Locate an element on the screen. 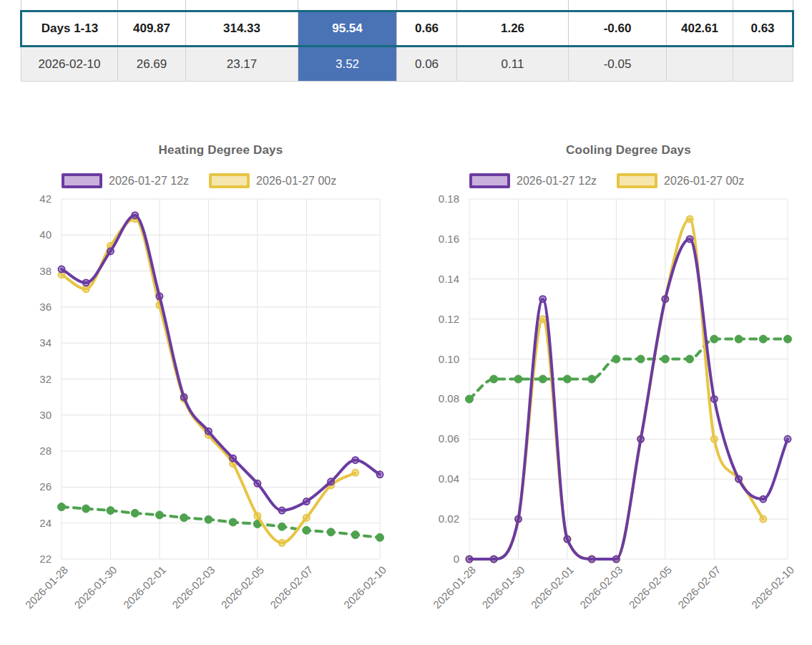 The width and height of the screenshot is (812, 645). legend-label: 2026-01-27 12z is located at coordinates (149, 181).